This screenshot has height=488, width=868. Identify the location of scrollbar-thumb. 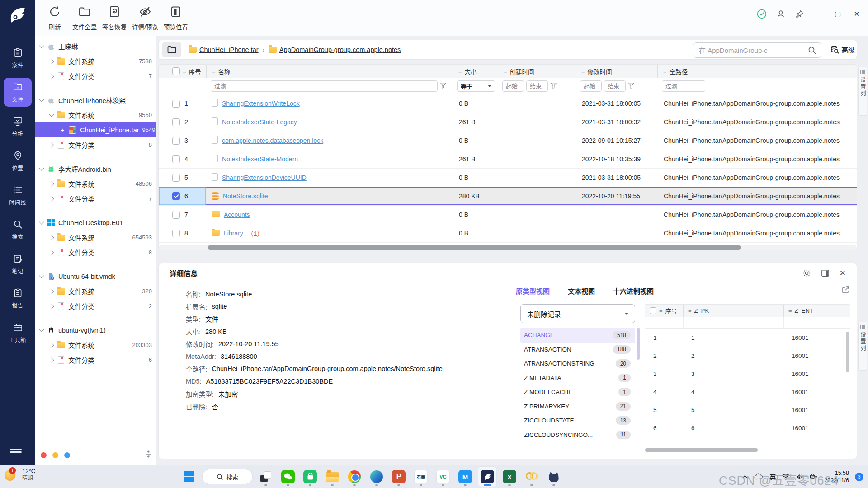
(474, 248).